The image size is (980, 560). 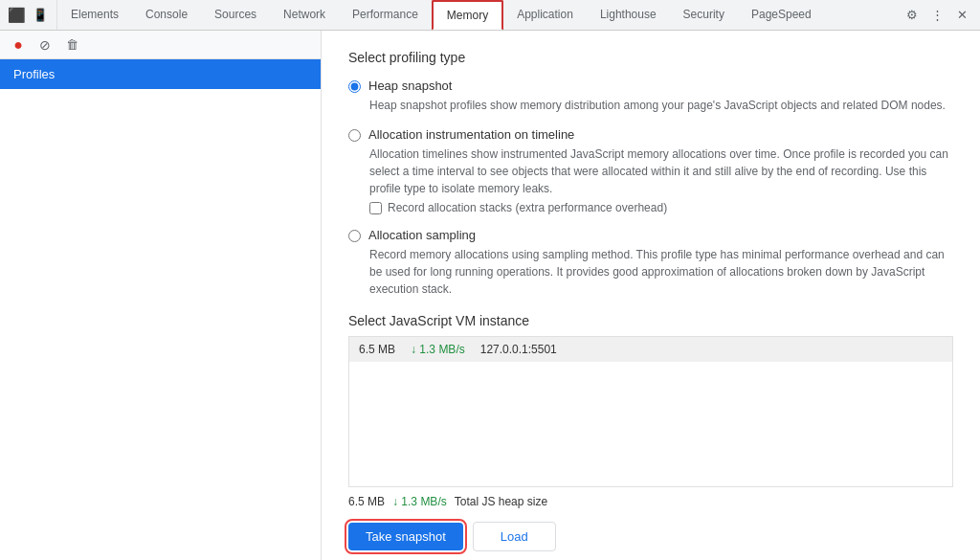 What do you see at coordinates (651, 534) in the screenshot?
I see `footer-buttons: Take snapshot Load` at bounding box center [651, 534].